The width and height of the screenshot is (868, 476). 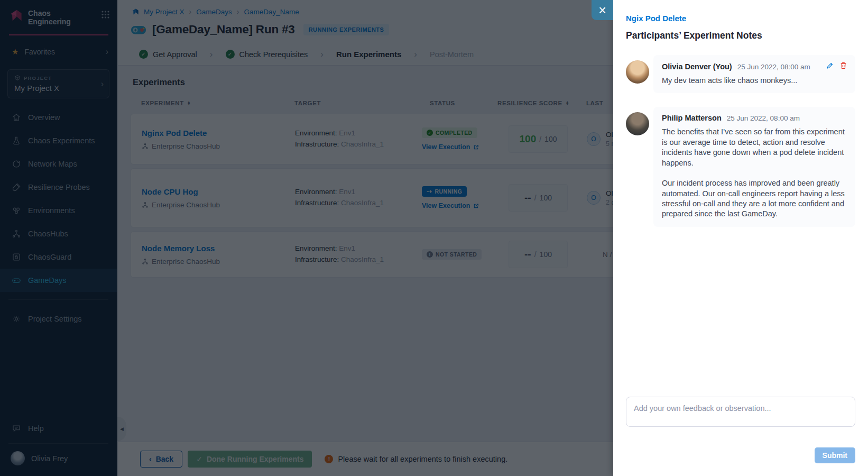 What do you see at coordinates (741, 74) in the screenshot?
I see `comment-item: Olivia Denver (You) 25 Jun 2022, 08:00 a…` at bounding box center [741, 74].